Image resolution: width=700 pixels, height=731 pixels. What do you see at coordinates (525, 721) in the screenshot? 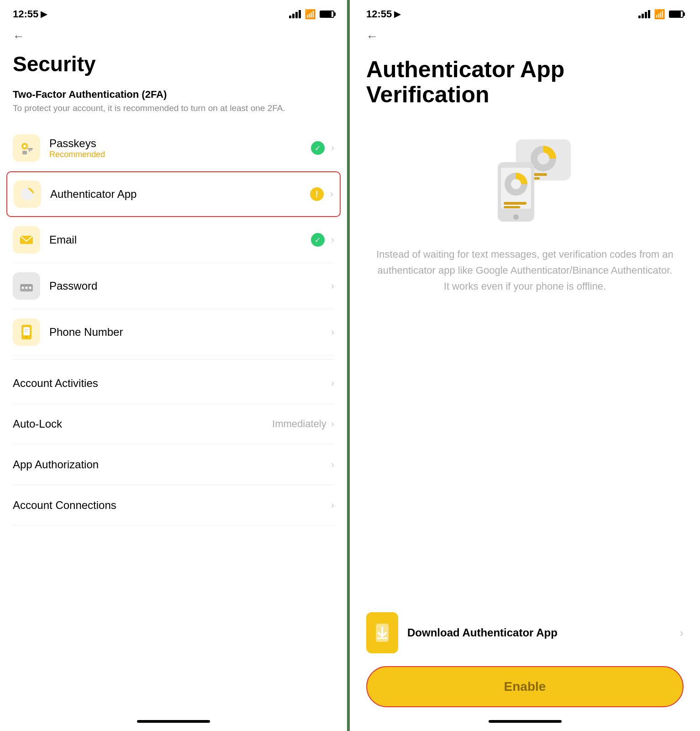
I see `home-indicator-right` at bounding box center [525, 721].